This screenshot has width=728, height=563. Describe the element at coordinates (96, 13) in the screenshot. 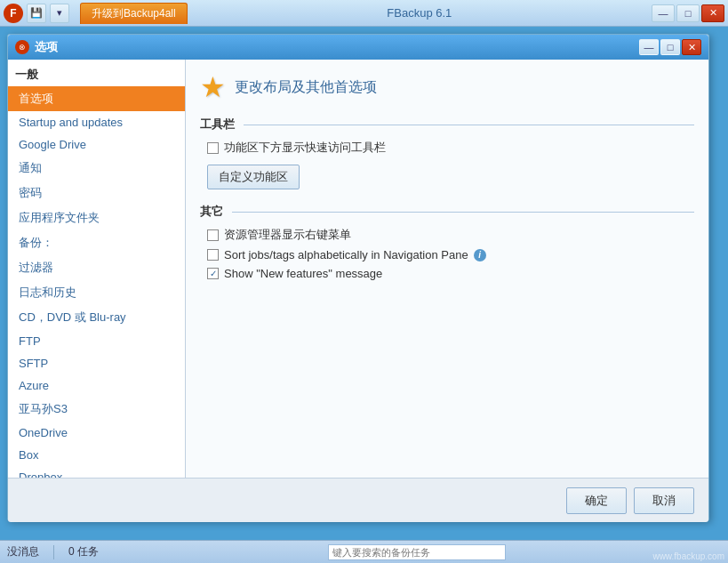

I see `title-bar-left: F 💾 ▾ 升级到Backup4all` at that location.